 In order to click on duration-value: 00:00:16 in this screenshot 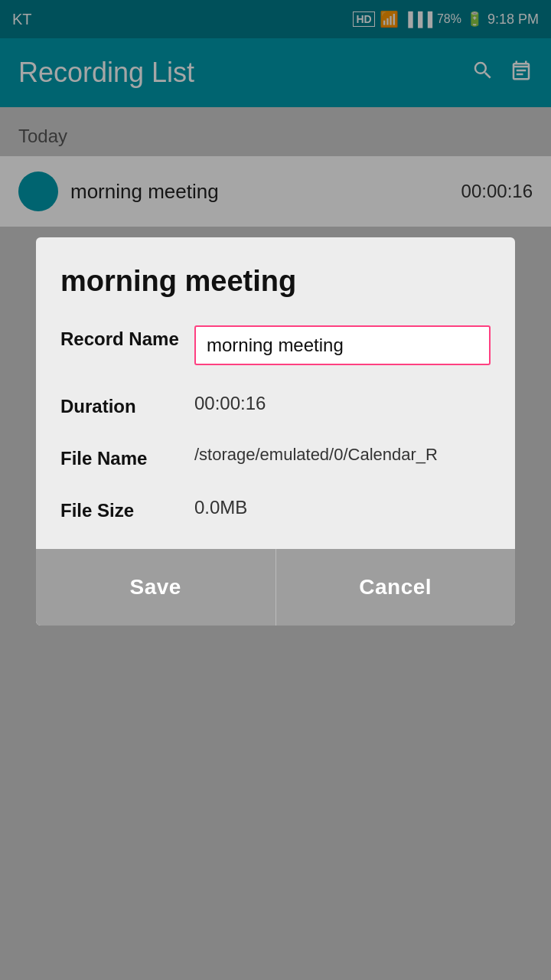, I will do `click(343, 403)`.